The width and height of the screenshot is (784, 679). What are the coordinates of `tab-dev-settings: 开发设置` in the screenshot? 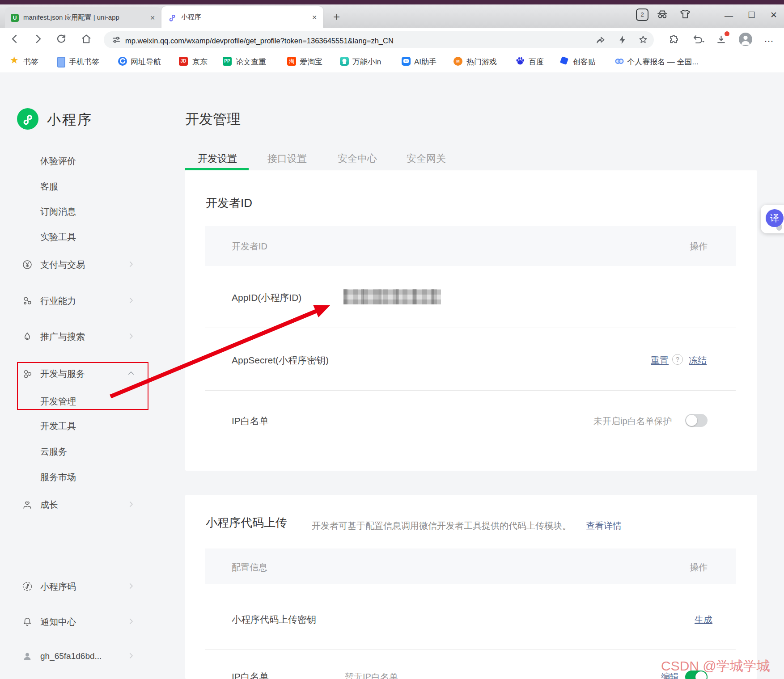 It's located at (217, 159).